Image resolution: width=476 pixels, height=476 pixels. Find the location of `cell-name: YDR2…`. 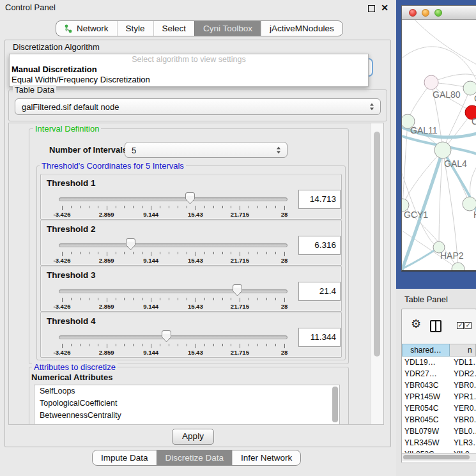

cell-name: YDR2… is located at coordinates (463, 374).